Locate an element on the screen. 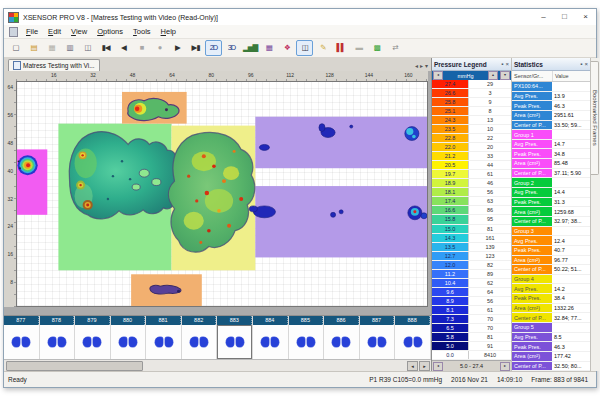 Image resolution: width=600 pixels, height=400 pixels. view-3d-button: 3D is located at coordinates (232, 48).